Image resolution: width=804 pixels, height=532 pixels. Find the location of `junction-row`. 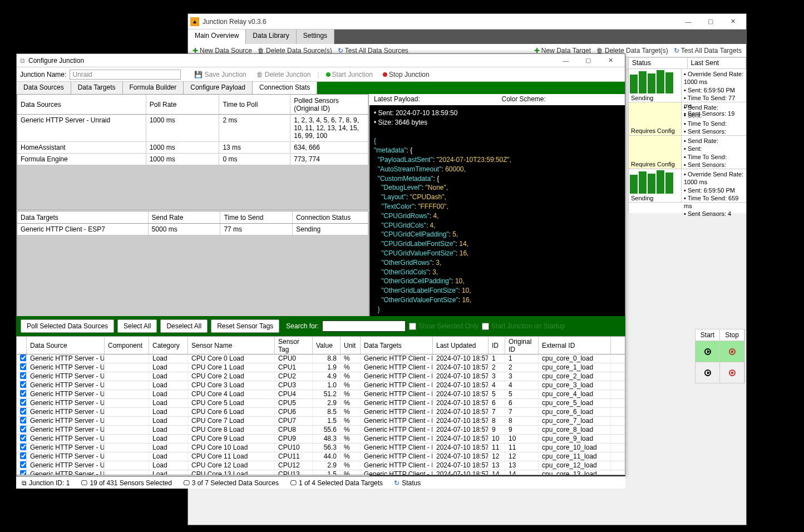

junction-row is located at coordinates (720, 373).